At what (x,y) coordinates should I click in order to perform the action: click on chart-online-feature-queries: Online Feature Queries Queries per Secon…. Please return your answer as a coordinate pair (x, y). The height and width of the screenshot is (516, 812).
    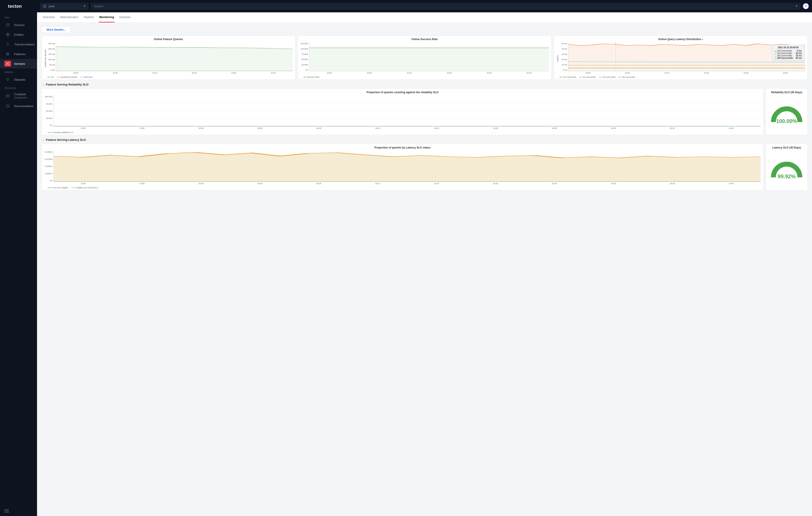
    Looking at the image, I should click on (169, 58).